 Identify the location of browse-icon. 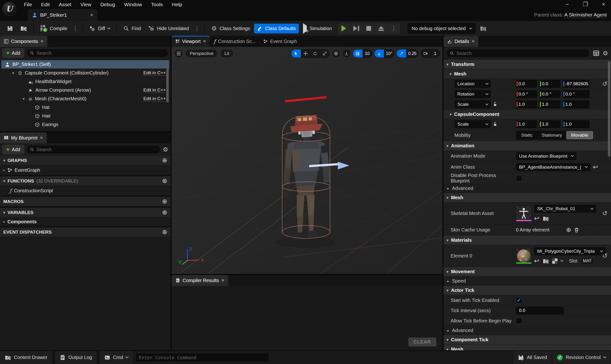
(546, 219).